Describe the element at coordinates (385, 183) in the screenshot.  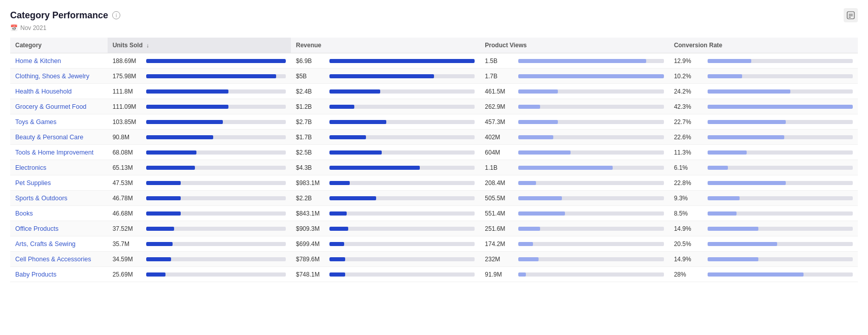
I see `revenue-cell: $983.1M` at that location.